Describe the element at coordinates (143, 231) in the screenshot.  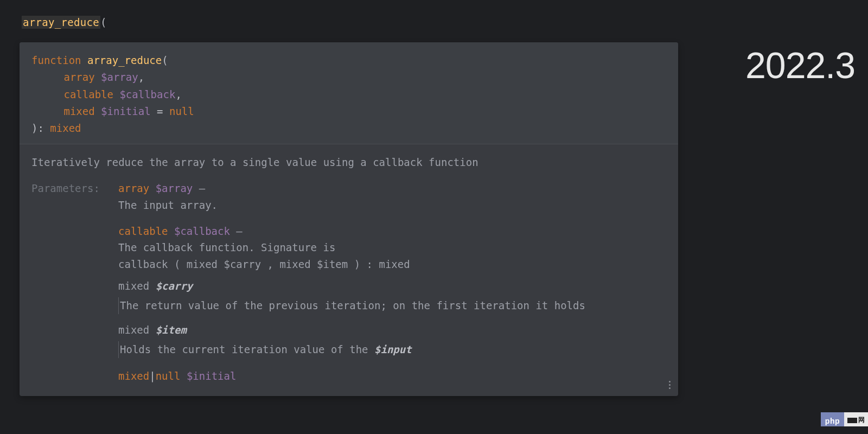
I see `doc-param-type: callable` at that location.